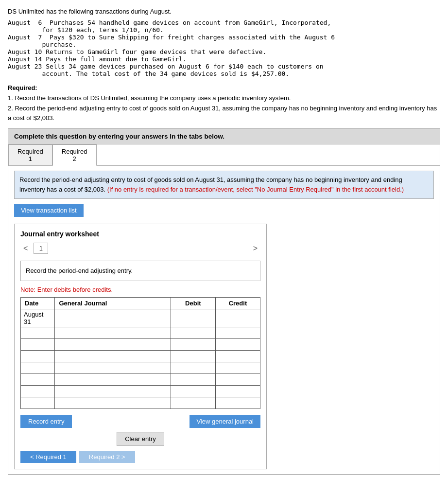 Image resolution: width=448 pixels, height=498 pixels. I want to click on complete-instruction-text: Complete this question by entering your …, so click(120, 136).